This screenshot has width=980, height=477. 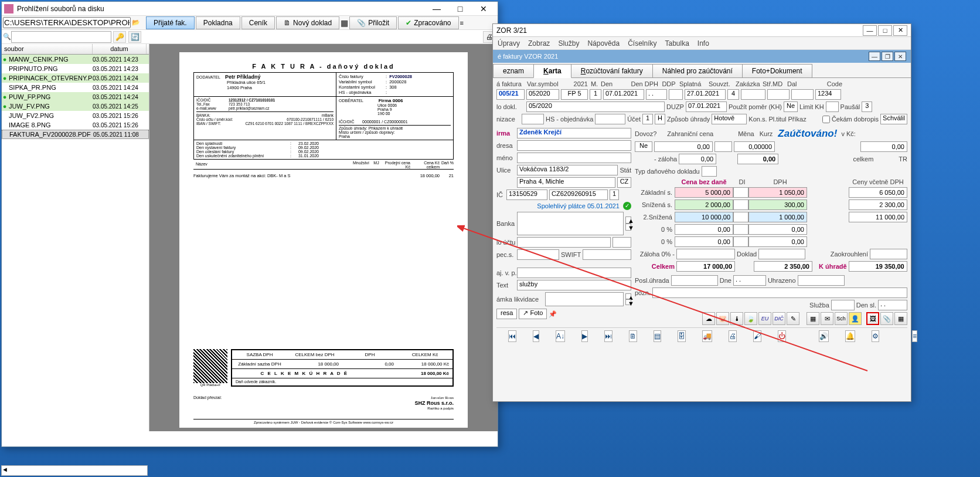 I want to click on nav-new: 🗎, so click(x=633, y=336).